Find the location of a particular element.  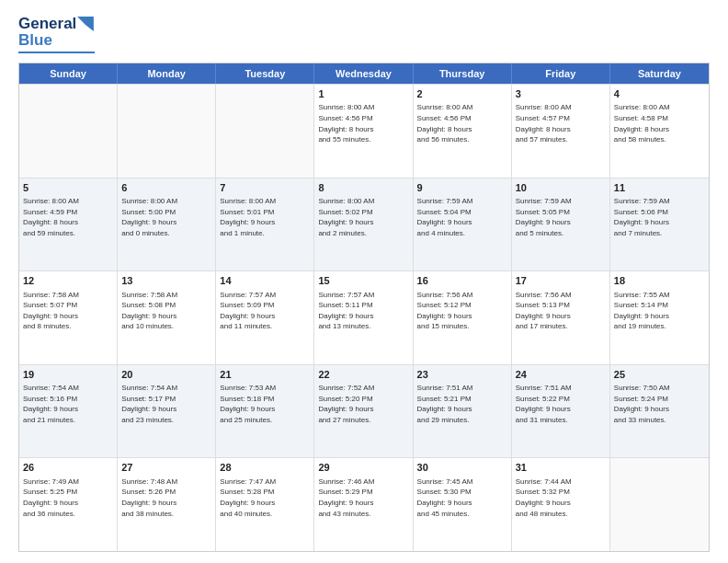

cell-info: Sunrise: 7:50 AM Sunset: 5:24 PM Dayligh… is located at coordinates (660, 404).